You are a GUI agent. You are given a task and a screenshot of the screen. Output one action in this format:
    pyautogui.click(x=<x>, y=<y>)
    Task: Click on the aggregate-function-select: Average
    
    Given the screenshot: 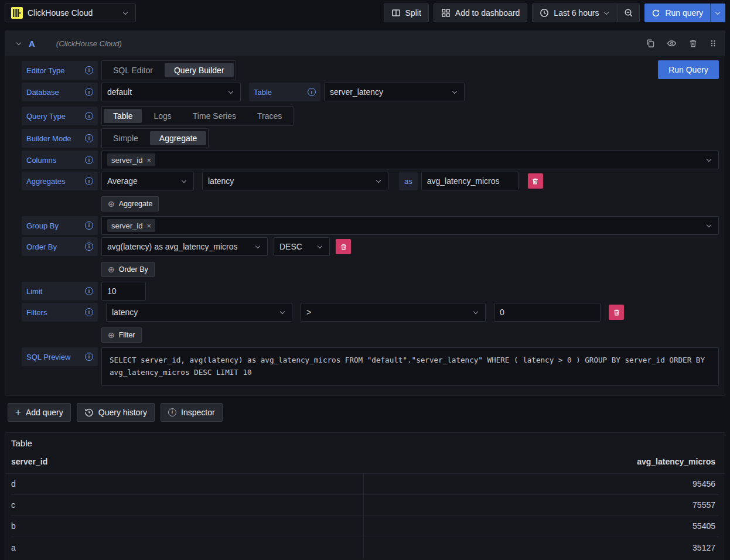 What is the action you would take?
    pyautogui.click(x=148, y=181)
    